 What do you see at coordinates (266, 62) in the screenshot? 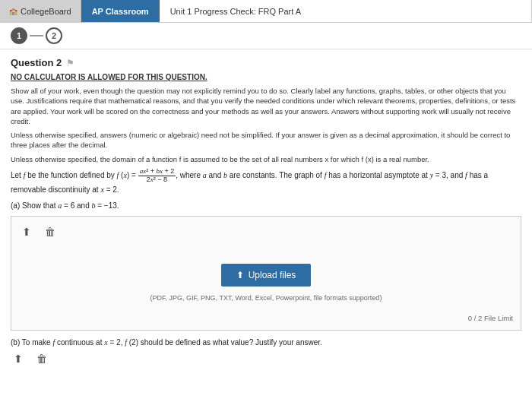
I see `question-header: Question 2 ⚑` at bounding box center [266, 62].